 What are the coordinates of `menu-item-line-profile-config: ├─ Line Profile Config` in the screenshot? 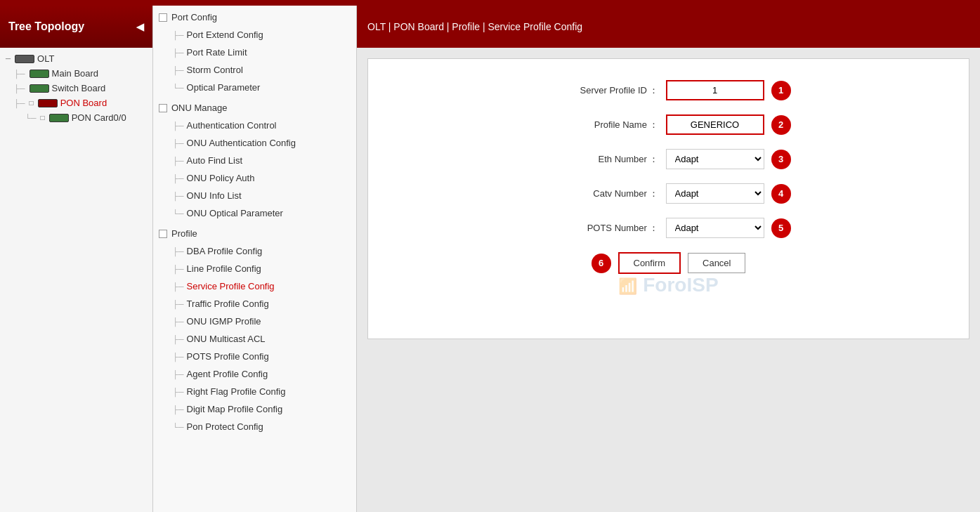 It's located at (254, 268).